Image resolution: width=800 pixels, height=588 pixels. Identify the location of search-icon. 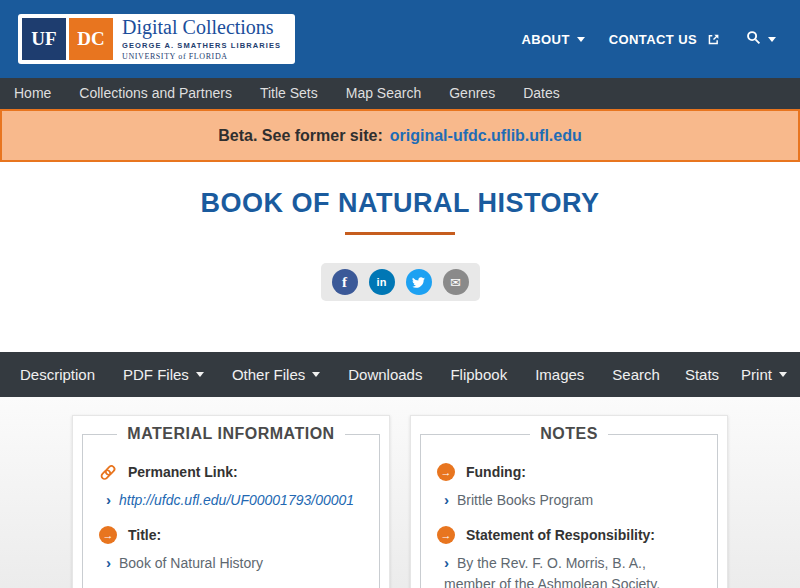
(754, 39).